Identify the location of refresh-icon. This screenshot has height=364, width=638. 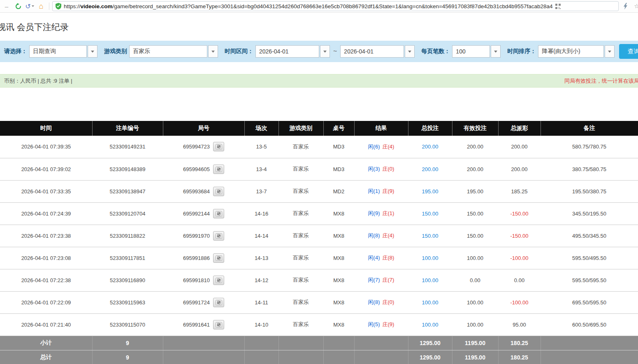
(18, 6).